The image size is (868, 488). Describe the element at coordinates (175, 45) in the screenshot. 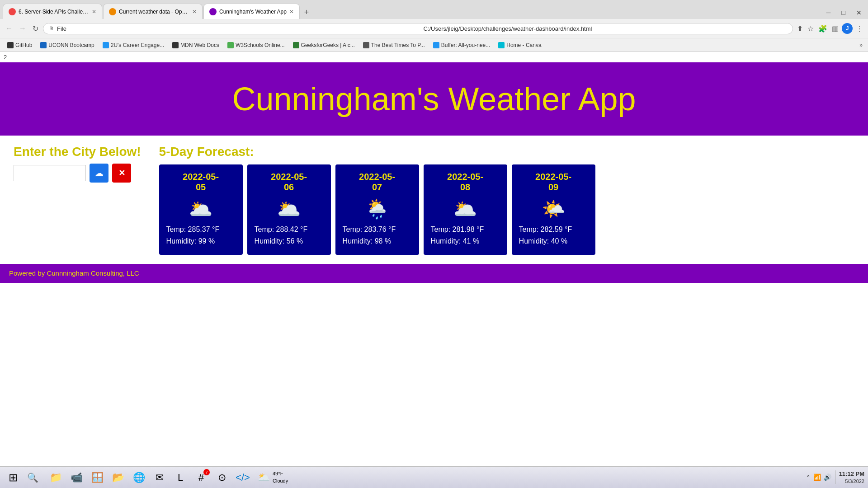

I see `mdn-favicon` at that location.